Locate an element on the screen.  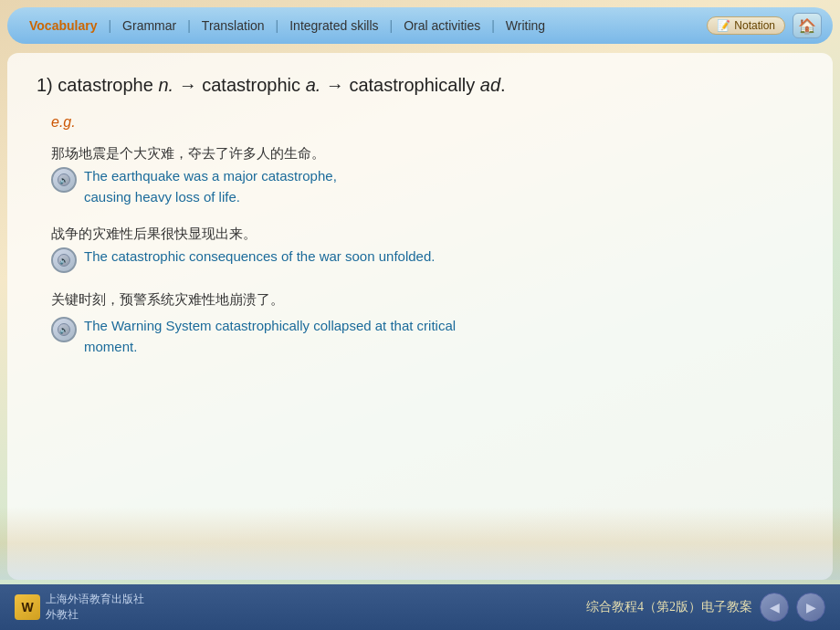
english-text-2: The catastrophic consequences of the war… is located at coordinates (259, 257).